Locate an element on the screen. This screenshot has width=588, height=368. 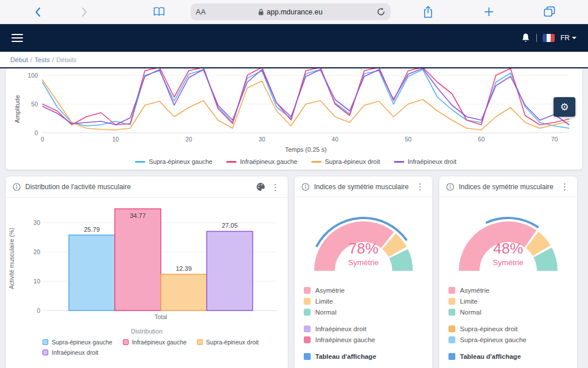
refresh-button is located at coordinates (381, 12).